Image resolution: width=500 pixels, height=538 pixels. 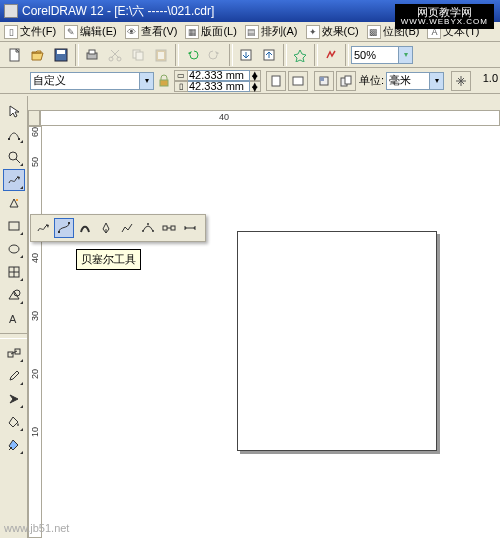 What do you see at coordinates (269, 55) in the screenshot?
I see `export-button` at bounding box center [269, 55].